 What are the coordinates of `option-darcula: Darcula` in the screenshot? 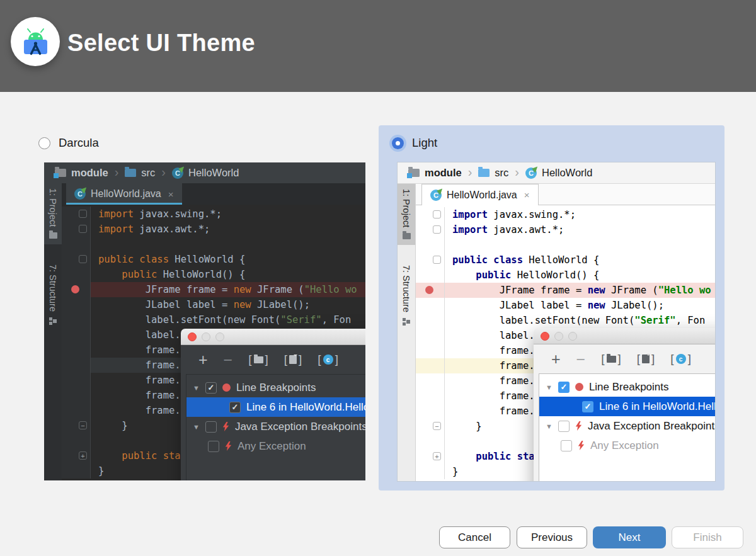 It's located at (69, 143).